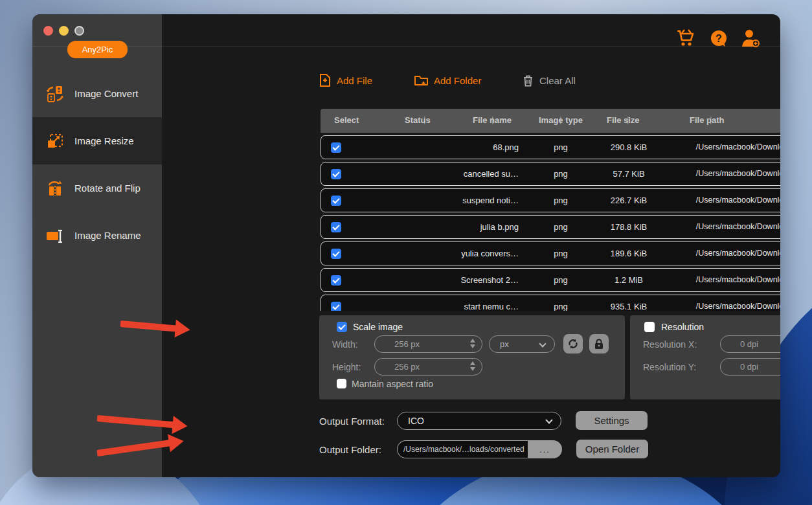 Image resolution: width=812 pixels, height=505 pixels. I want to click on resolution-label: Resolution, so click(682, 327).